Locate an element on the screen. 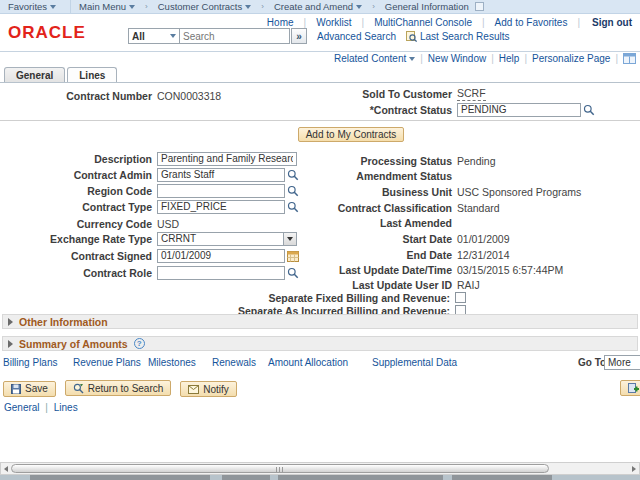  add-button: Add is located at coordinates (630, 388).